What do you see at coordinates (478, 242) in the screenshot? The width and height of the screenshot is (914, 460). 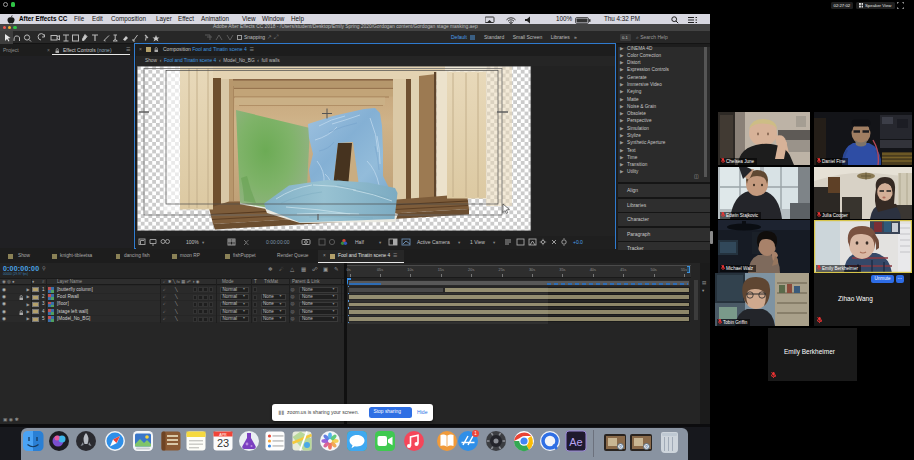 I see `svg-text: 1 View` at bounding box center [478, 242].